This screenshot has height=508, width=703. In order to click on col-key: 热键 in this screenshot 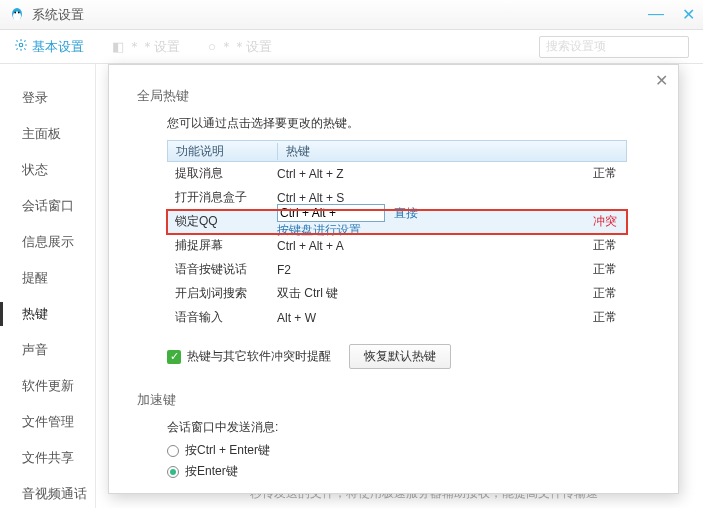, I will do `click(452, 152)`.